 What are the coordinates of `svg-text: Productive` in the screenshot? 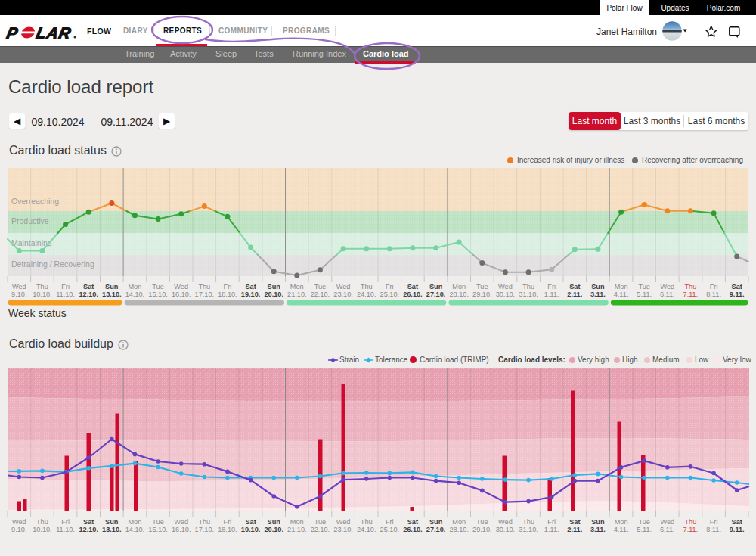 It's located at (30, 221).